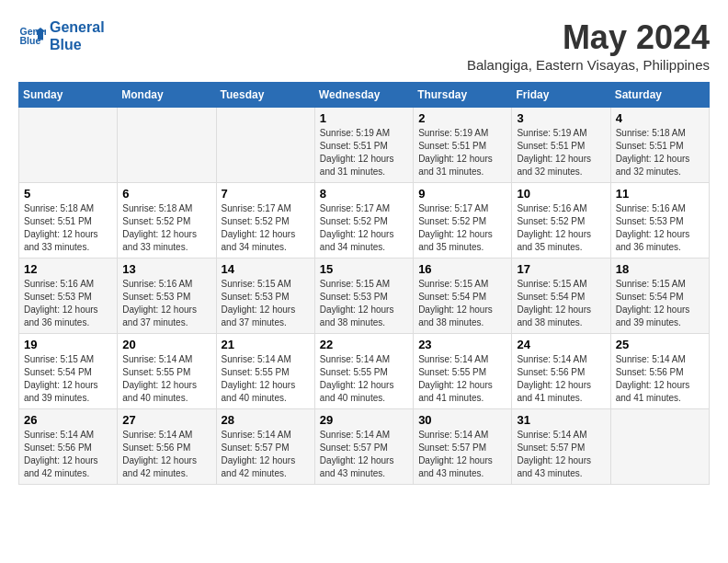  I want to click on day-number: 3, so click(561, 118).